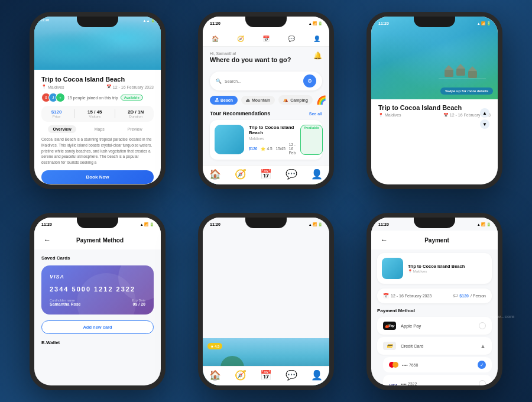  I want to click on tours-see-all: See all, so click(316, 114).